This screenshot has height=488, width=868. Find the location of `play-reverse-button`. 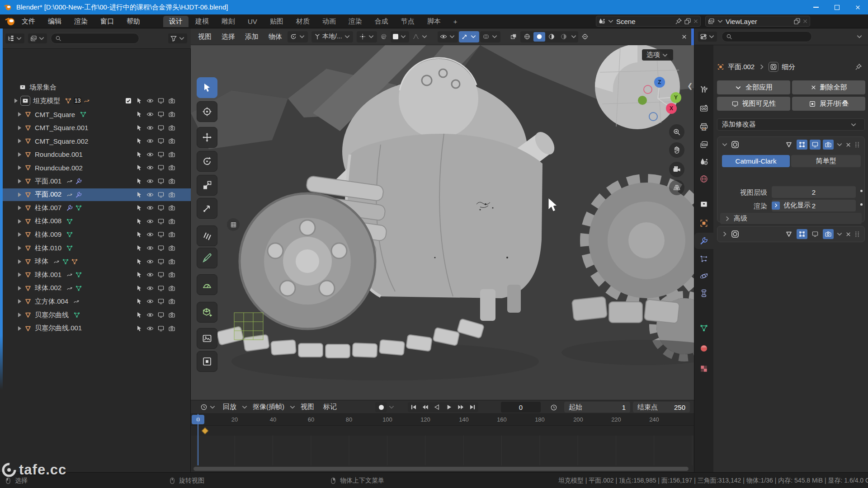

play-reverse-button is located at coordinates (437, 407).